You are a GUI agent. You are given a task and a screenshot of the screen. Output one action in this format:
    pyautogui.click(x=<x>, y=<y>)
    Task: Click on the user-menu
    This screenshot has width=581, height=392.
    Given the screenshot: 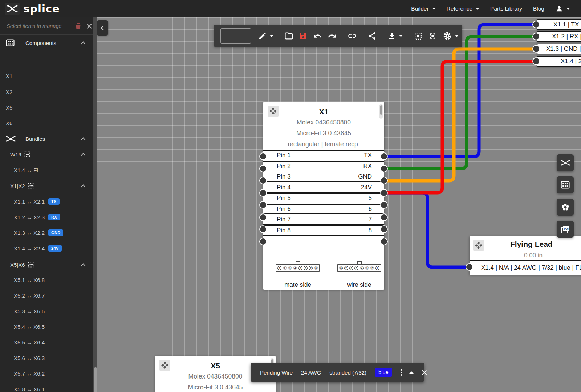 What is the action you would take?
    pyautogui.click(x=563, y=9)
    